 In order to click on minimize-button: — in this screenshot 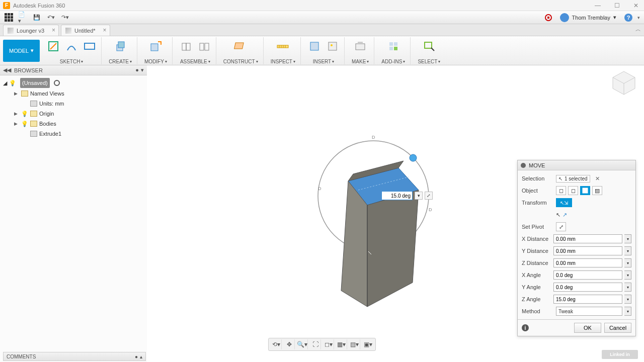, I will do `click(598, 6)`.